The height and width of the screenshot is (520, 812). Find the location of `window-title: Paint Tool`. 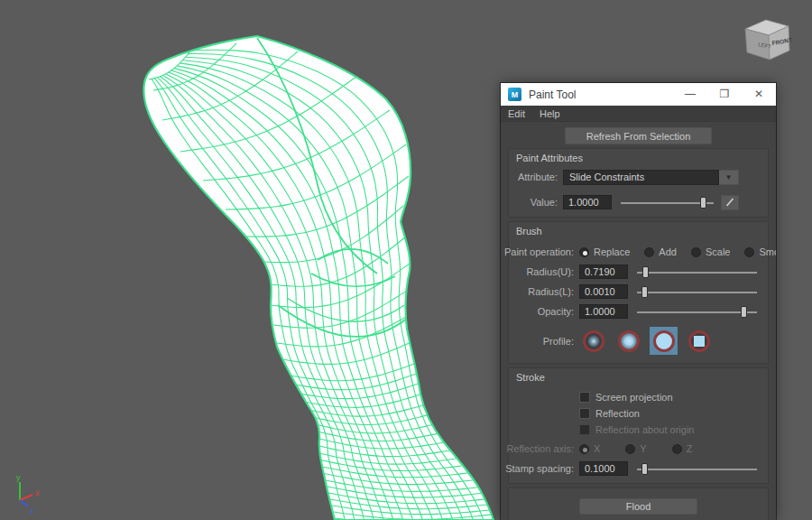

window-title: Paint Tool is located at coordinates (601, 95).